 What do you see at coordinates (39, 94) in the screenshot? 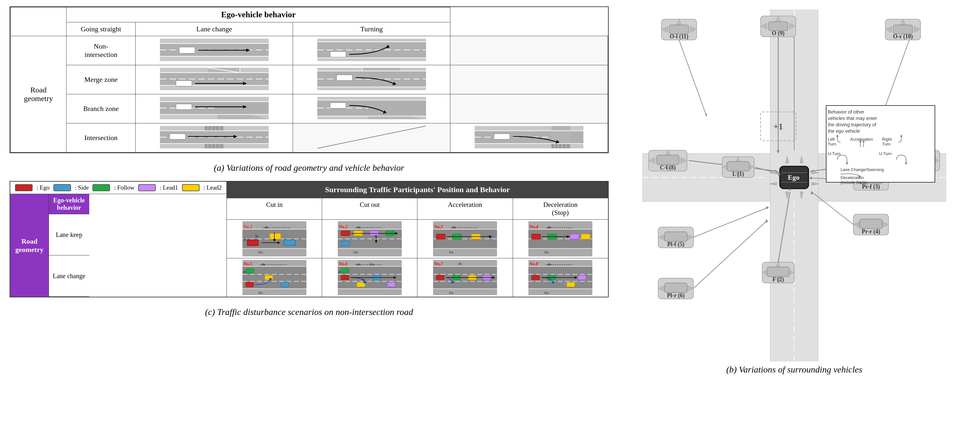
I see `road-geometry-label: Roadgeometry` at bounding box center [39, 94].